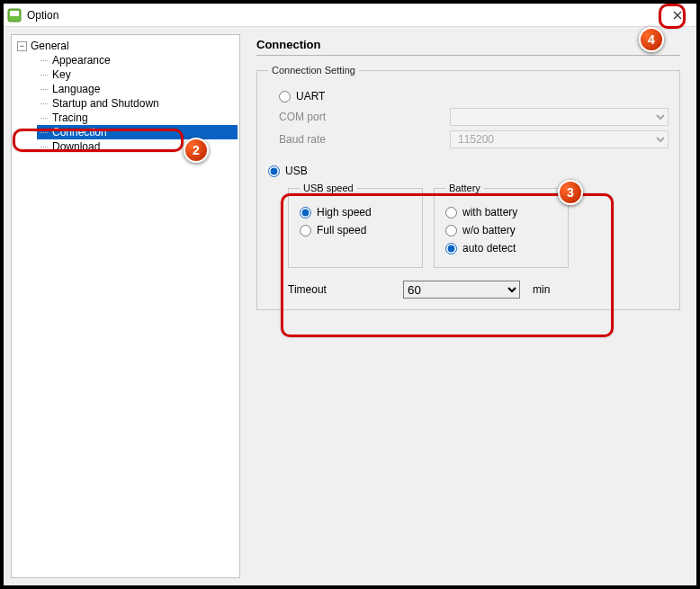  What do you see at coordinates (137, 118) in the screenshot?
I see `tree-node-tracing: Tracing` at bounding box center [137, 118].